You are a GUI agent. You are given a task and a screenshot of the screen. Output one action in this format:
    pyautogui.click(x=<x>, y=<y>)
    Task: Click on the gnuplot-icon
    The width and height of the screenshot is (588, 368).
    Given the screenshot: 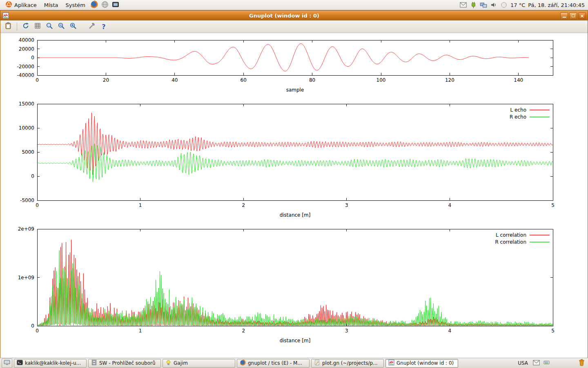 What is the action you would take?
    pyautogui.click(x=391, y=363)
    